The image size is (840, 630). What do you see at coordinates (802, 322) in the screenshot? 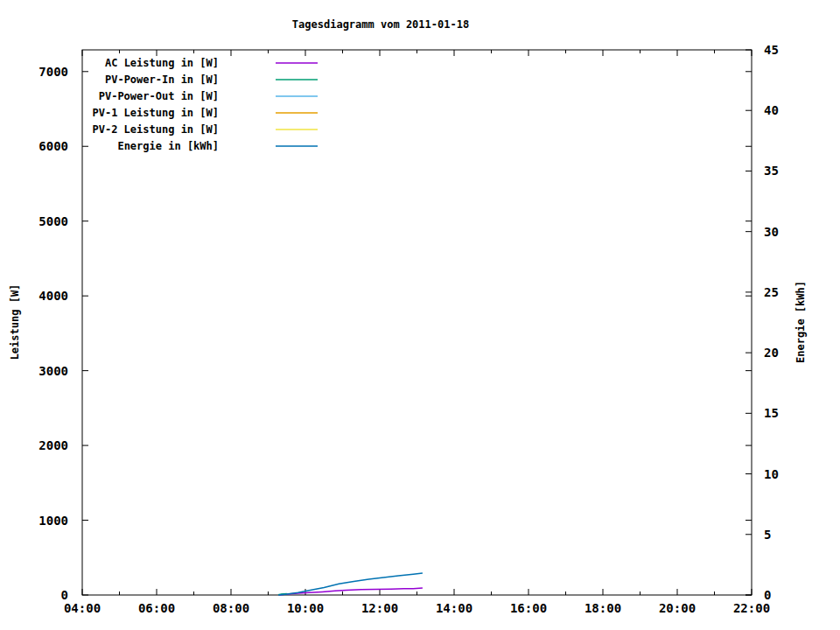
I see `y-axis-label-right: Energie [kWh]` at bounding box center [802, 322].